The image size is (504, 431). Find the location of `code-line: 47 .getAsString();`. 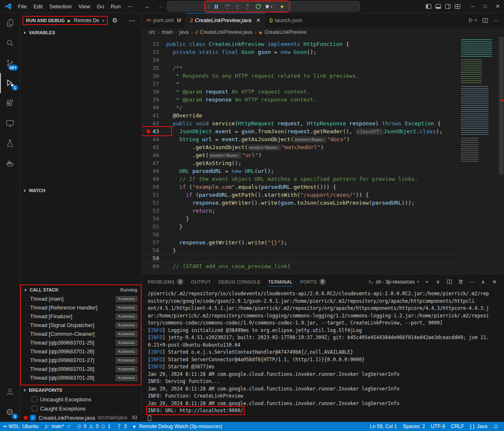

code-line: 47 .getAsString(); is located at coordinates (300, 163).